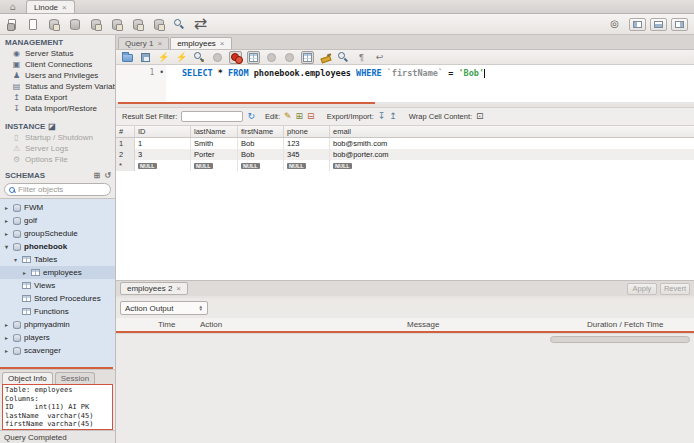 This screenshot has height=443, width=694. Describe the element at coordinates (218, 58) in the screenshot. I see `stop-execution-icon` at that location.